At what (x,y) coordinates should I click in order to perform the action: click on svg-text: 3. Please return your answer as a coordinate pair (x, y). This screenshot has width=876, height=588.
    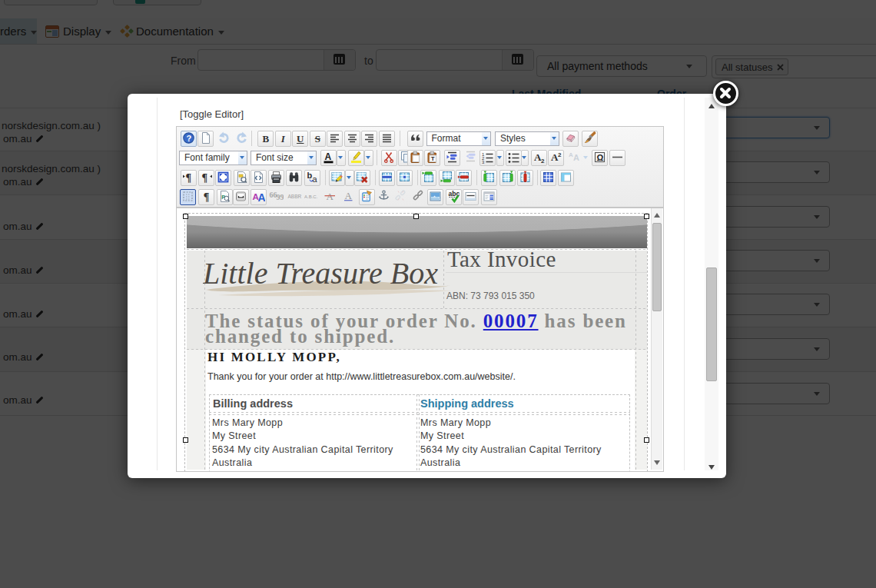
    Looking at the image, I should click on (483, 162).